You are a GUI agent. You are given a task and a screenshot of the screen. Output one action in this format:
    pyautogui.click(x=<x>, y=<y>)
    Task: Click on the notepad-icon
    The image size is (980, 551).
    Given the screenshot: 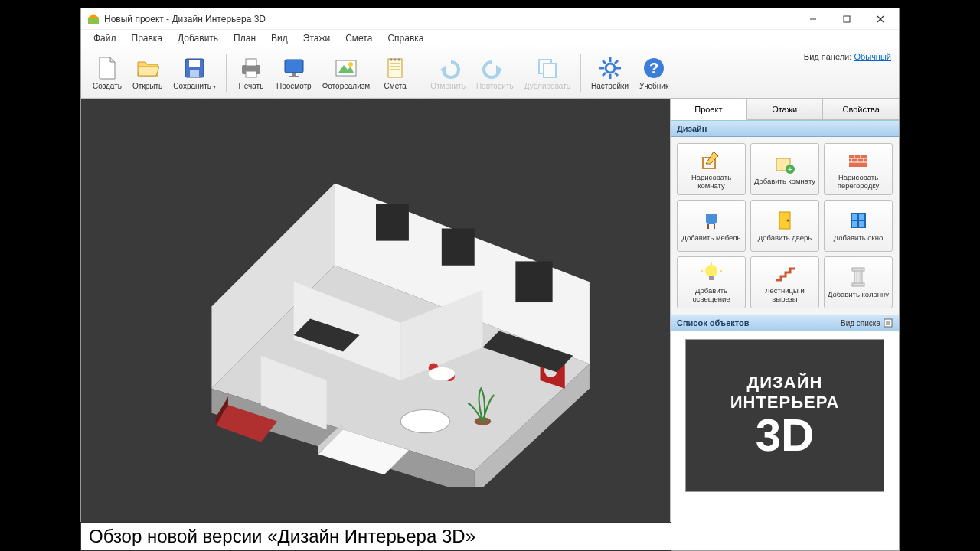 What is the action you would take?
    pyautogui.click(x=395, y=68)
    